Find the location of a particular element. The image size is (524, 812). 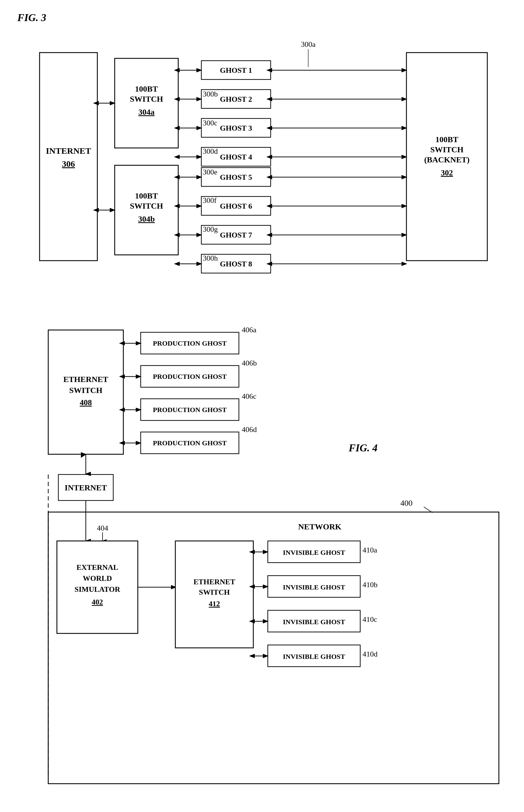

fig4-pg2: PRODUCTION GHOST is located at coordinates (190, 376).